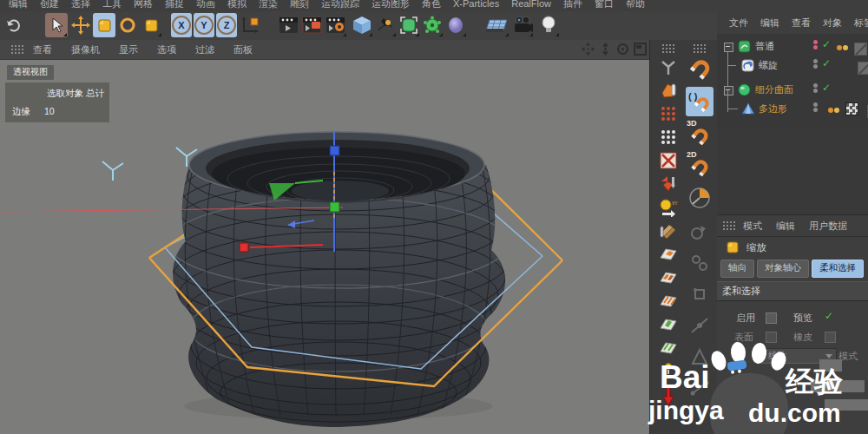  What do you see at coordinates (668, 137) in the screenshot?
I see `points-mode-icon` at bounding box center [668, 137].